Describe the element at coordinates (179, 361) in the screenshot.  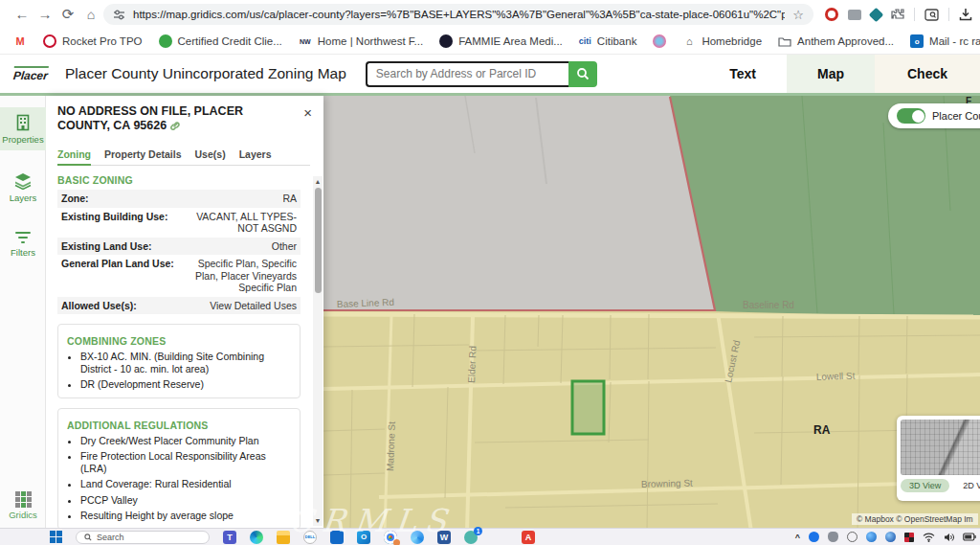
I see `combining-zones-card: COMBINING ZONES BX-10 AC. MIN. (Building…` at that location.